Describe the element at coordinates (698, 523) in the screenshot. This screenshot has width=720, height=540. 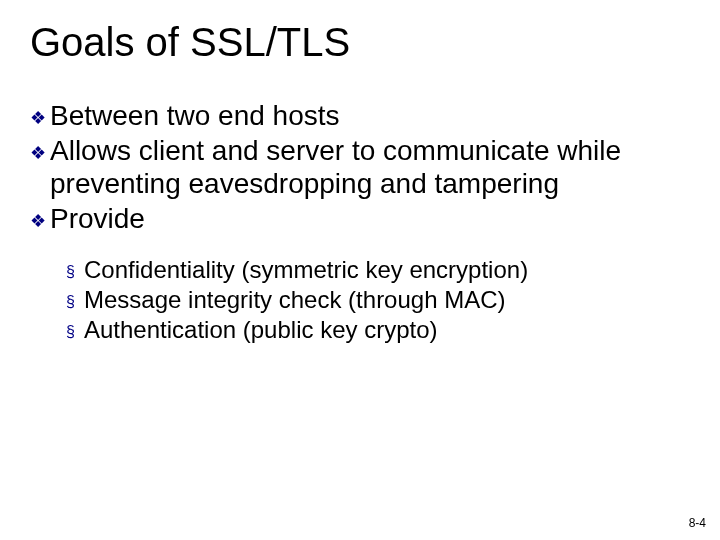
I see `page-number: 8-4` at that location.